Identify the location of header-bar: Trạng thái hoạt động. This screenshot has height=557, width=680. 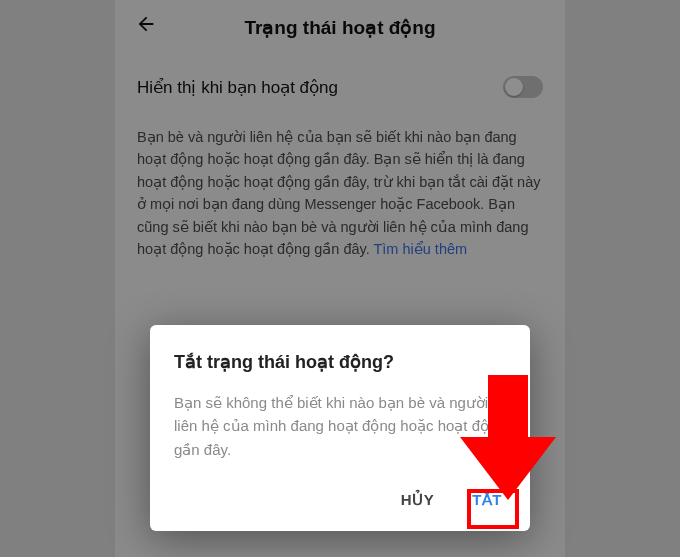
(340, 27).